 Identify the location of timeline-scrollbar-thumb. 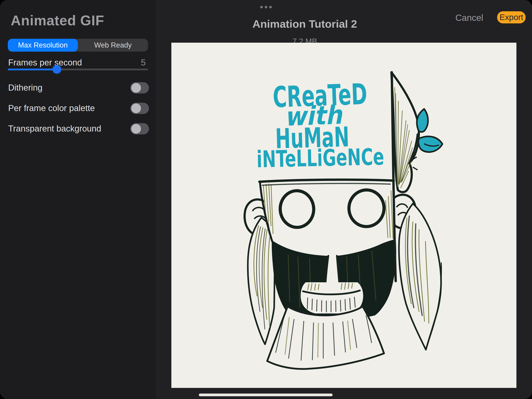
(266, 395).